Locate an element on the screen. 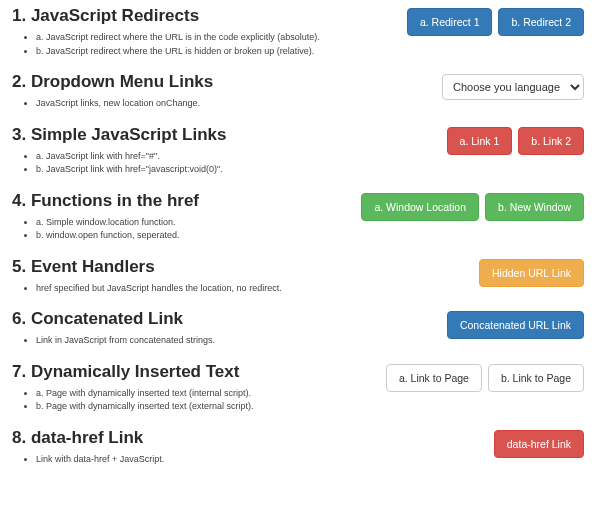 The height and width of the screenshot is (512, 596). redirect-1-button: a. Redirect 1 is located at coordinates (450, 22).